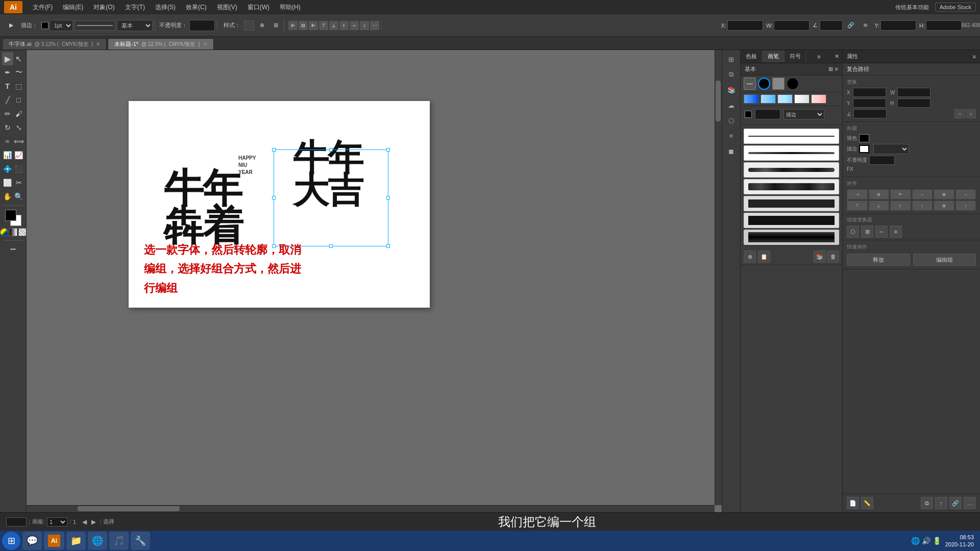 The width and height of the screenshot is (980, 551). I want to click on distribute-h-btn: ↔, so click(354, 26).